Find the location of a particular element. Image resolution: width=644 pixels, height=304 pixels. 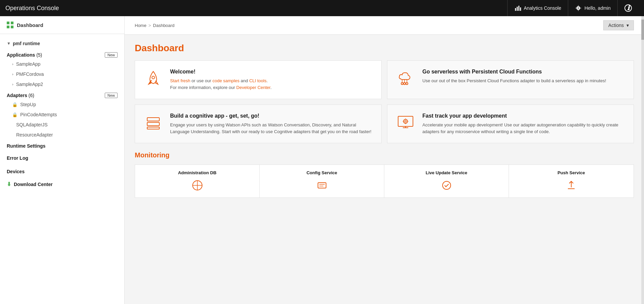

app-name-sampleapp2: SampleApp2 is located at coordinates (30, 84).